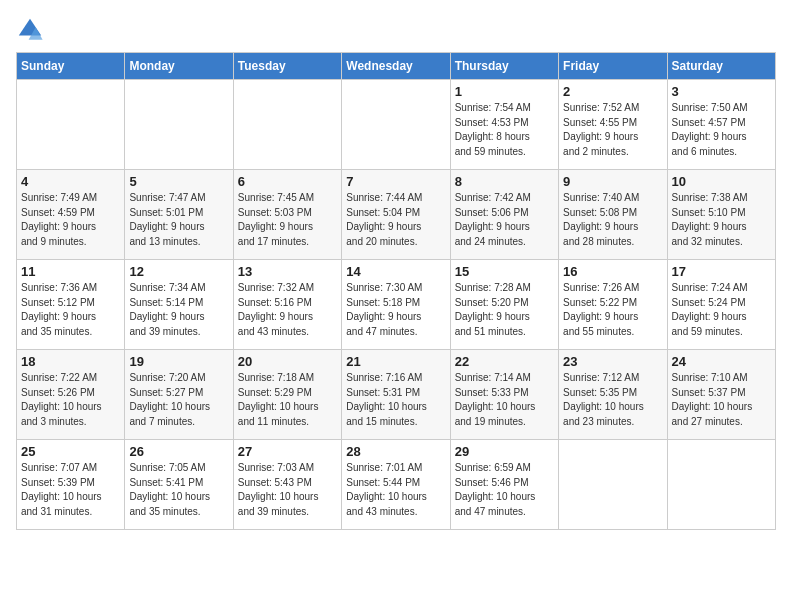  Describe the element at coordinates (178, 452) in the screenshot. I see `day-number: 26` at that location.